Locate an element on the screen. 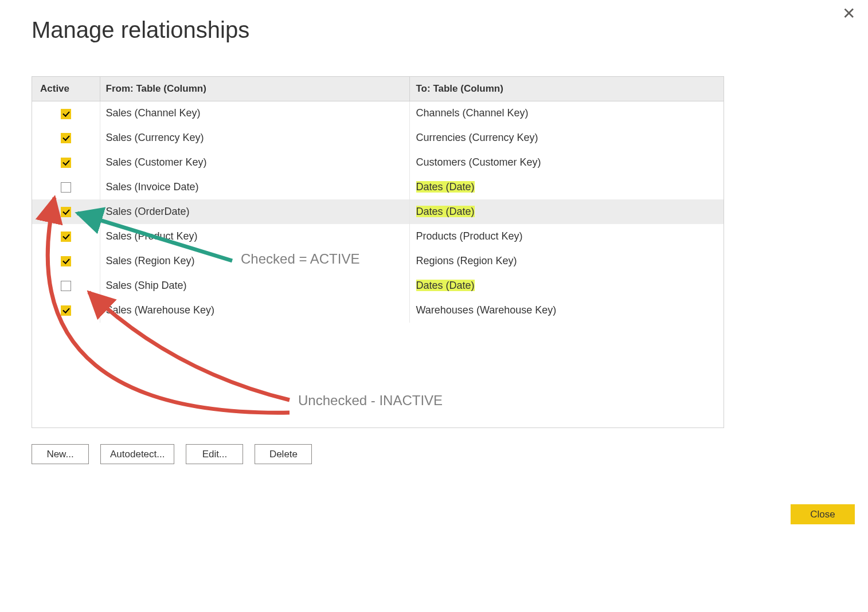 Image resolution: width=868 pixels, height=612 pixels. from-cell: Sales (Channel Key) is located at coordinates (255, 113).